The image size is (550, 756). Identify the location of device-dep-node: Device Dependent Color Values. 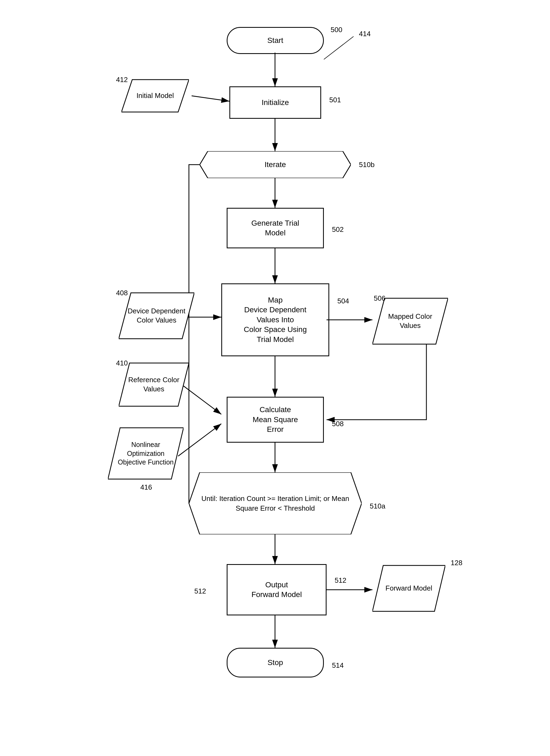
(157, 316).